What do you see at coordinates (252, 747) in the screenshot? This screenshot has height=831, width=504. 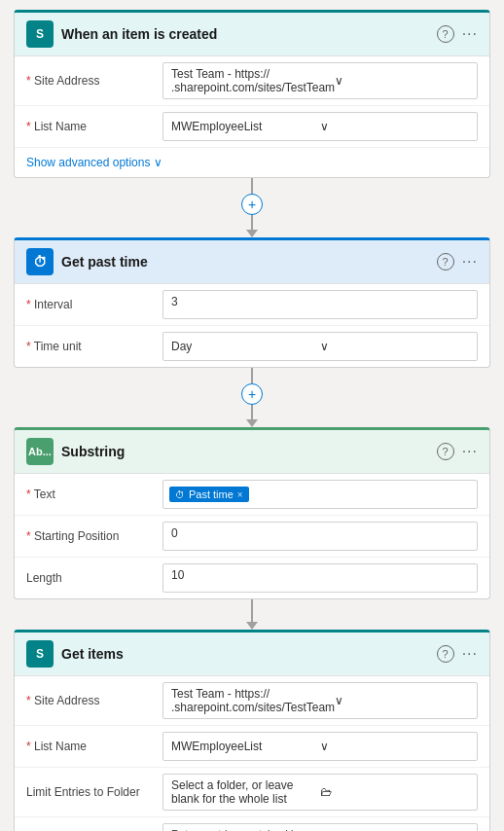 I see `get-items-list-row: * List Name MWEmployeeList ∨` at bounding box center [252, 747].